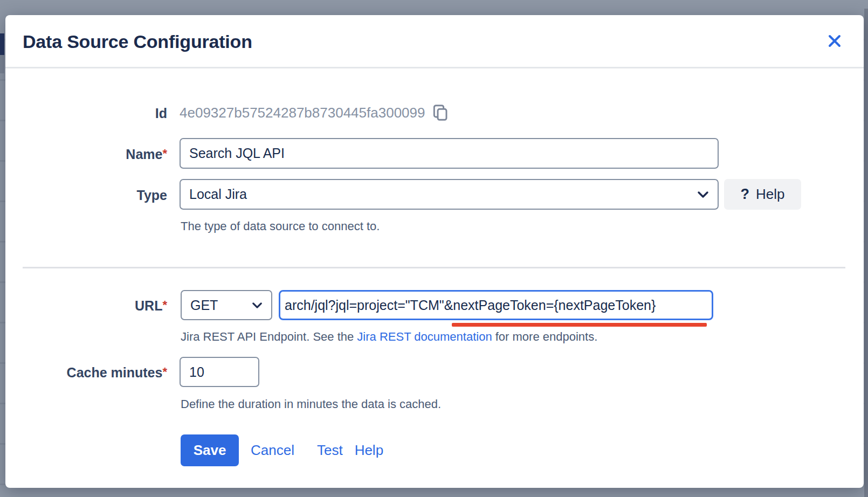  Describe the element at coordinates (770, 194) in the screenshot. I see `help-button-label: Help` at that location.